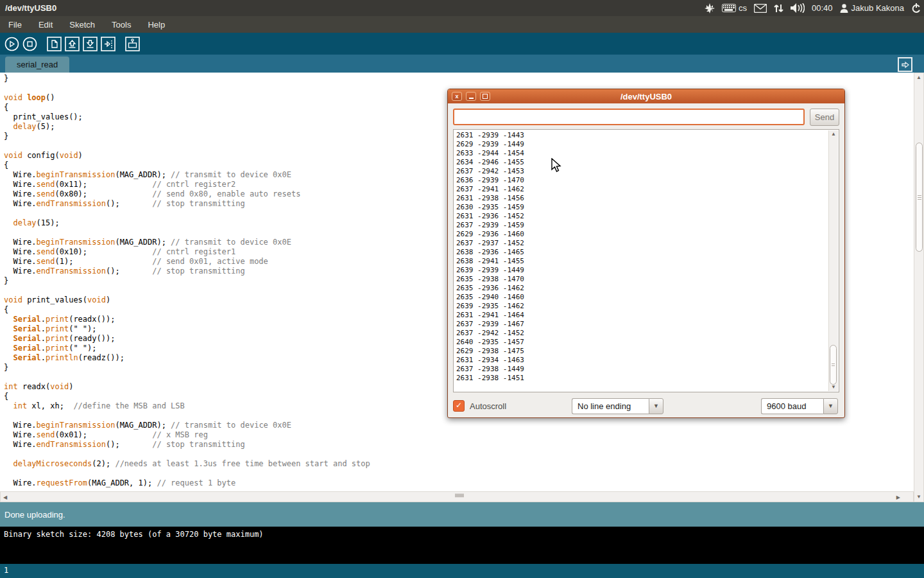 The height and width of the screenshot is (578, 924). Describe the element at coordinates (462, 571) in the screenshot. I see `line-number-bar: 1` at that location.